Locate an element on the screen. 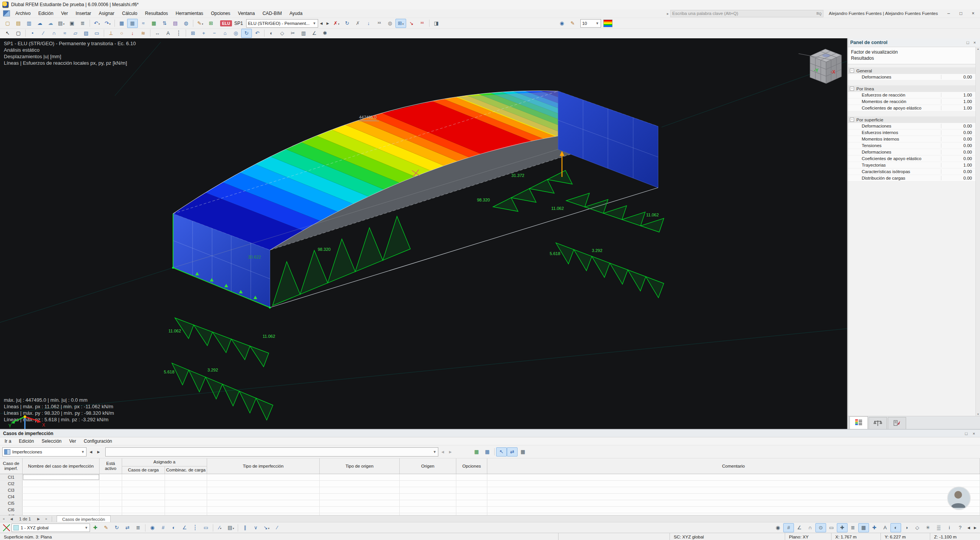  labels-toggle-icon: A is located at coordinates (885, 528).